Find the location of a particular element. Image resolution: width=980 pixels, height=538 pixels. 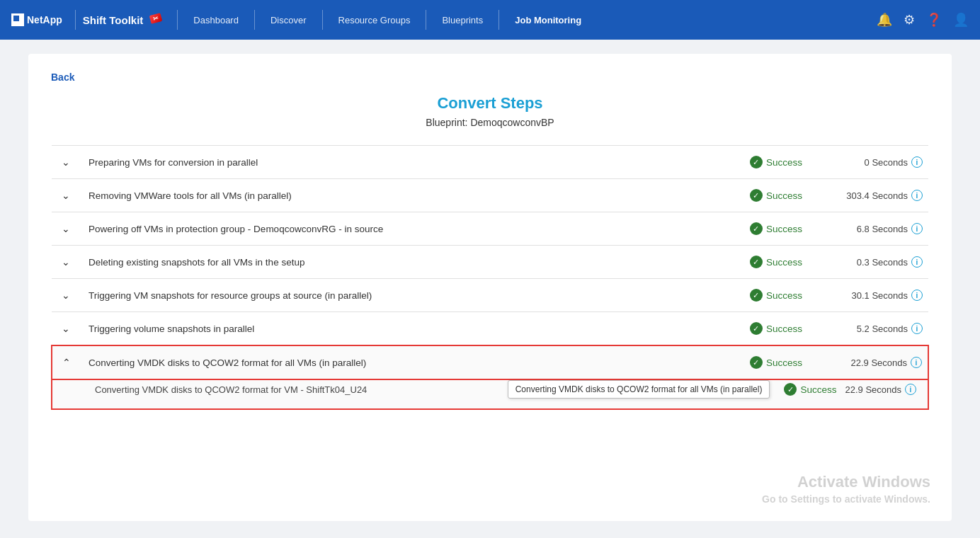

netapp-logo: NetApp is located at coordinates (37, 20).